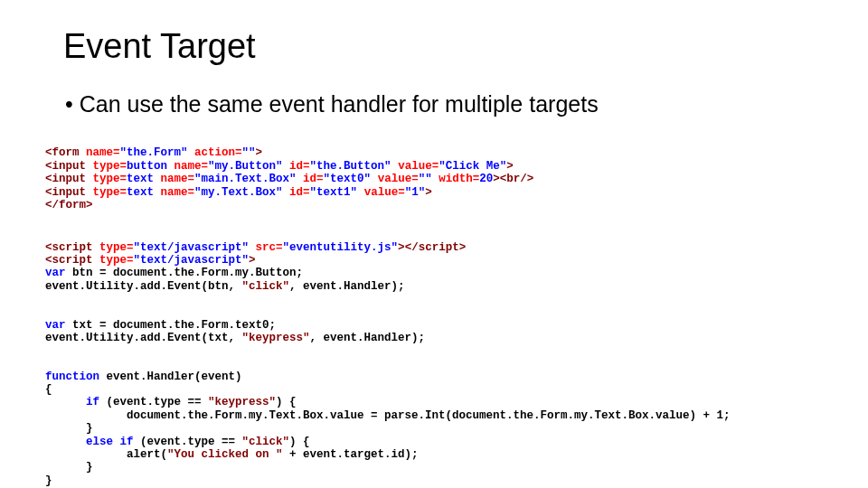  I want to click on code-token: "my.Button", so click(249, 166).